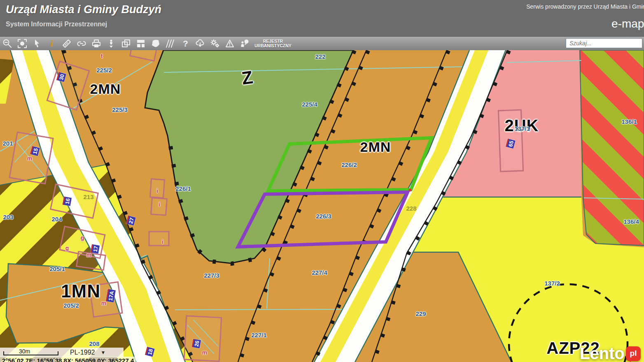 This screenshot has width=644, height=362. I want to click on feedback-button, so click(245, 44).